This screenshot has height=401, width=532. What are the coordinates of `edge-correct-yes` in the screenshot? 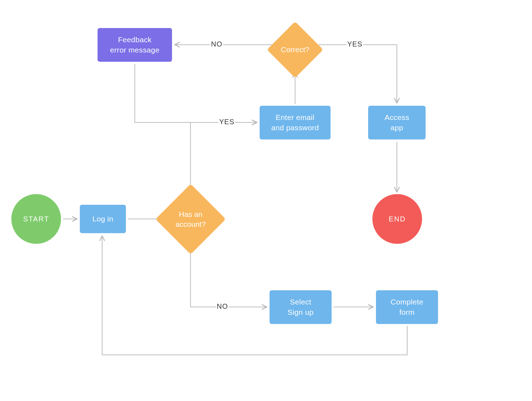 It's located at (358, 74).